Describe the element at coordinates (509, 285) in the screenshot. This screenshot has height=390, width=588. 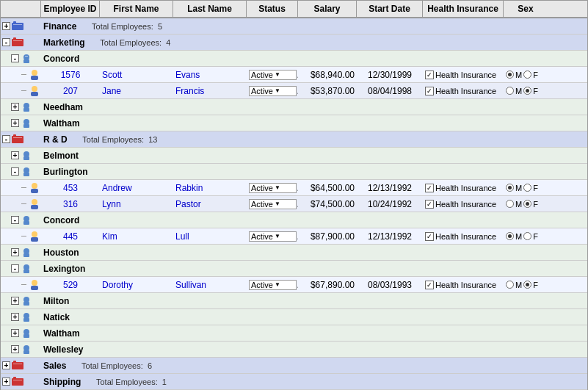
I see `dorothy-sex-m-radio` at that location.